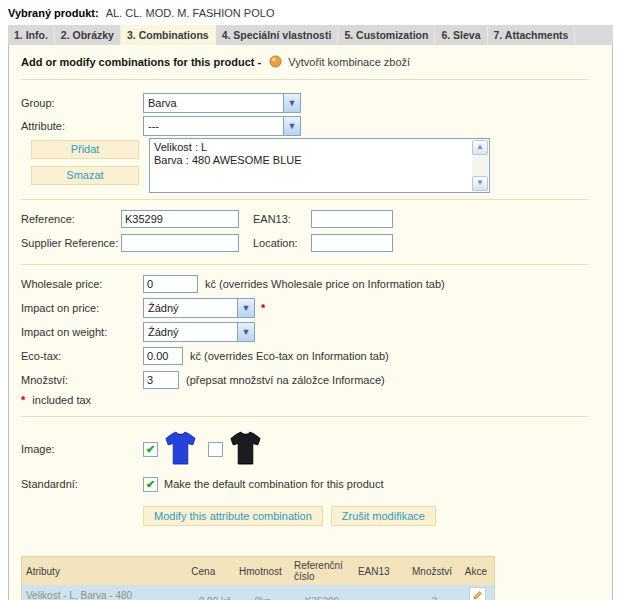  Describe the element at coordinates (233, 516) in the screenshot. I see `modify-combination-button: Modify this attribute combination` at that location.